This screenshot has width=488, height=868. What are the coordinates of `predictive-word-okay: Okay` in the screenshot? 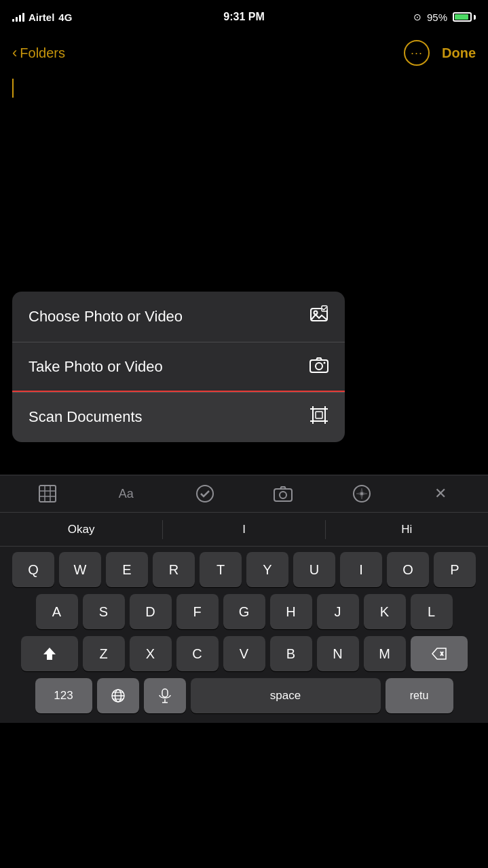 It's located at (81, 530).